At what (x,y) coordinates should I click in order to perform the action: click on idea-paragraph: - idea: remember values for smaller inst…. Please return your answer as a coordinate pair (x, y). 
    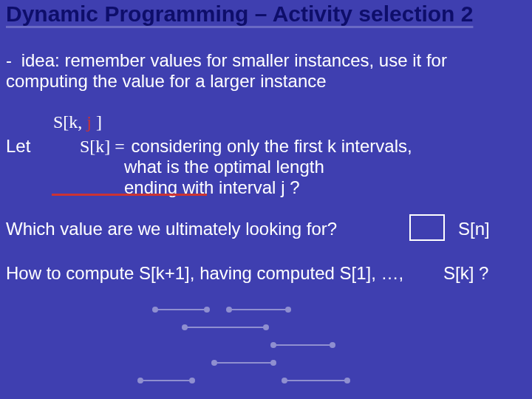
    Looking at the image, I should click on (265, 71).